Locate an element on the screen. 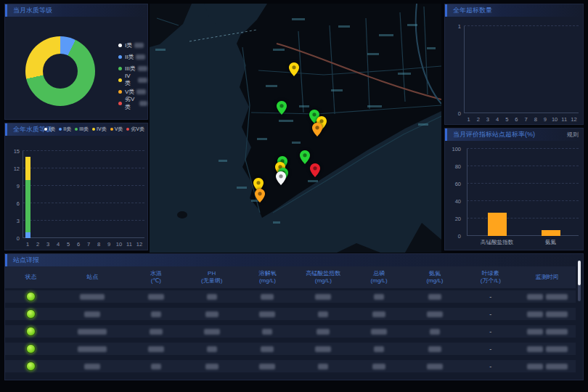 Image resolution: width=588 pixels, height=392 pixels. x-tick-label: 10 is located at coordinates (119, 244).